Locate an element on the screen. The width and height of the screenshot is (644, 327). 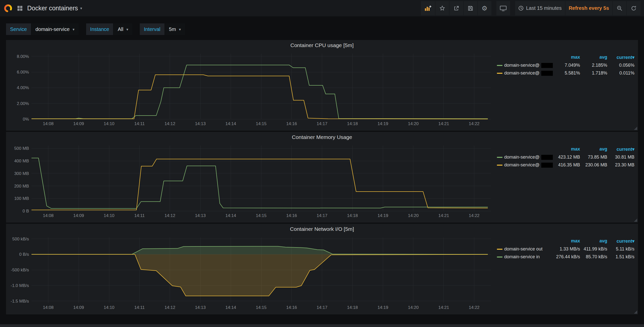
x-axis-label: 14:18 is located at coordinates (353, 215).